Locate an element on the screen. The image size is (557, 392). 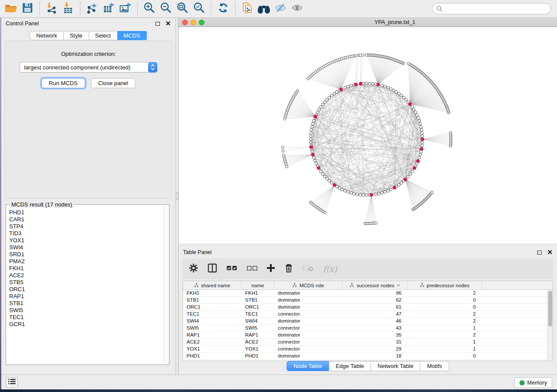
result-item: SWI5 is located at coordinates (86, 310).